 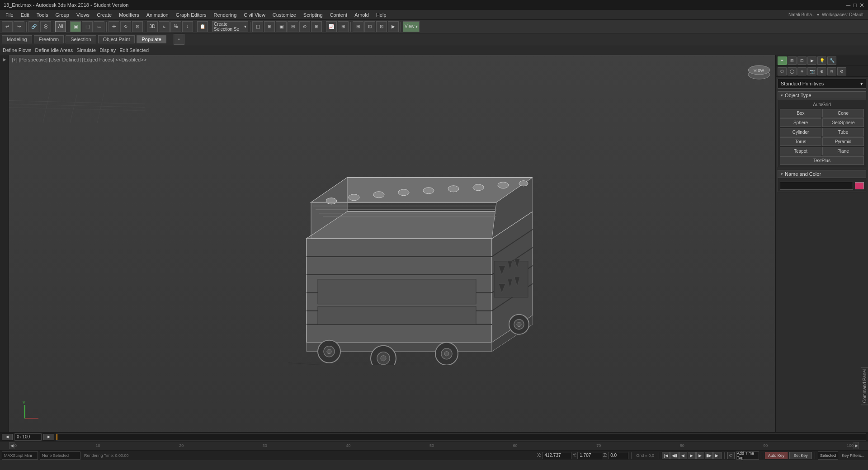 I want to click on play-btn: ▶, so click(x=692, y=456).